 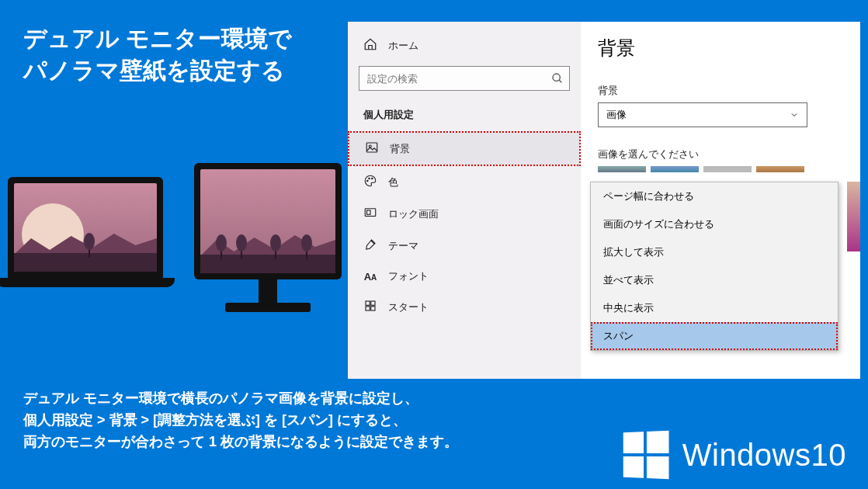 I want to click on background-dropdown: 画像, so click(x=703, y=115).